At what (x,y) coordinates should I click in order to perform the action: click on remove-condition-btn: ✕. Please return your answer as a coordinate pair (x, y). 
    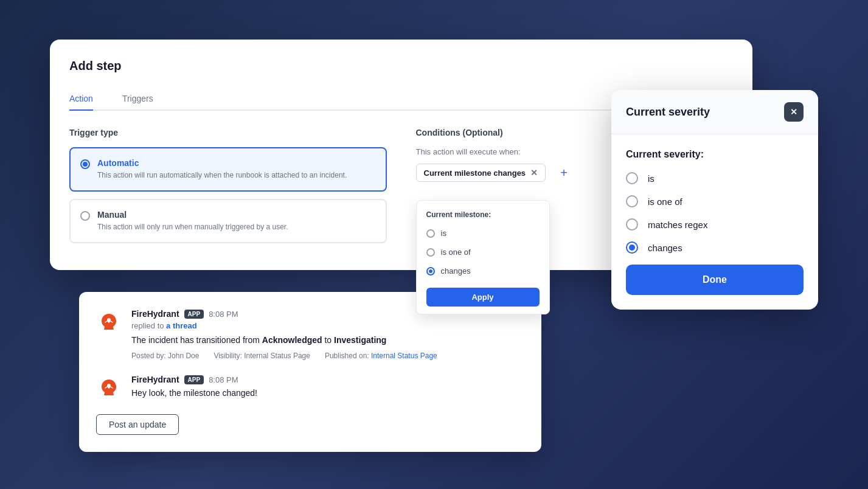
    Looking at the image, I should click on (534, 173).